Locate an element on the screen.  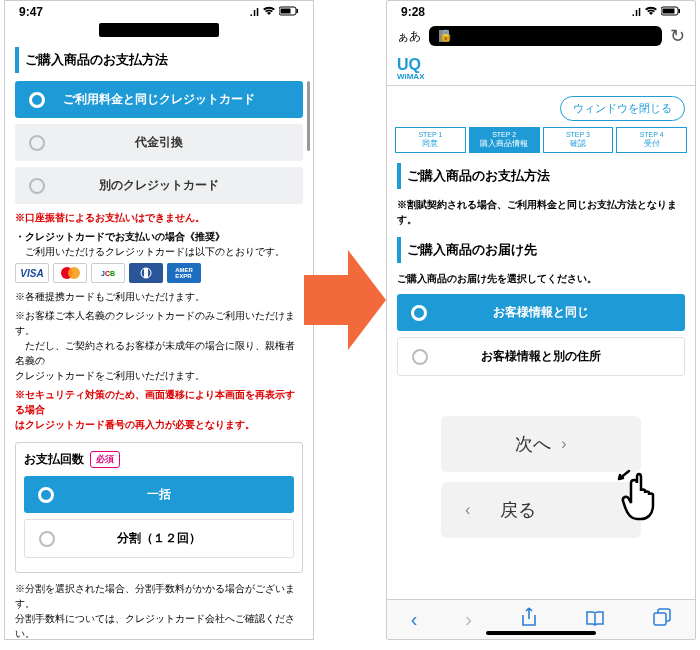
url-bar: ぁあ 🔒 ↻ is located at coordinates (541, 37).